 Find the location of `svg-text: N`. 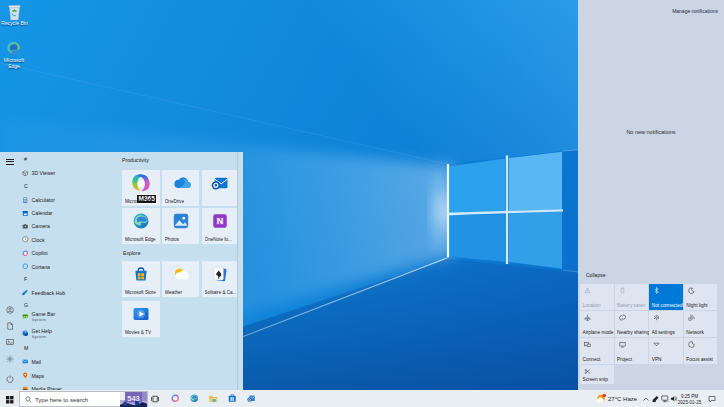

svg-text: N is located at coordinates (220, 222).